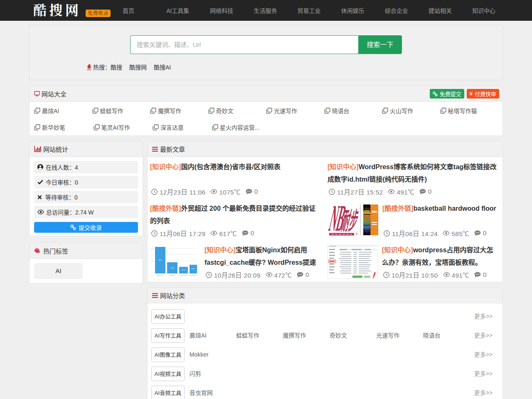 Image resolution: width=532 pixels, height=399 pixels. Describe the element at coordinates (160, 276) in the screenshot. I see `svg-text: Nginx html` at that location.